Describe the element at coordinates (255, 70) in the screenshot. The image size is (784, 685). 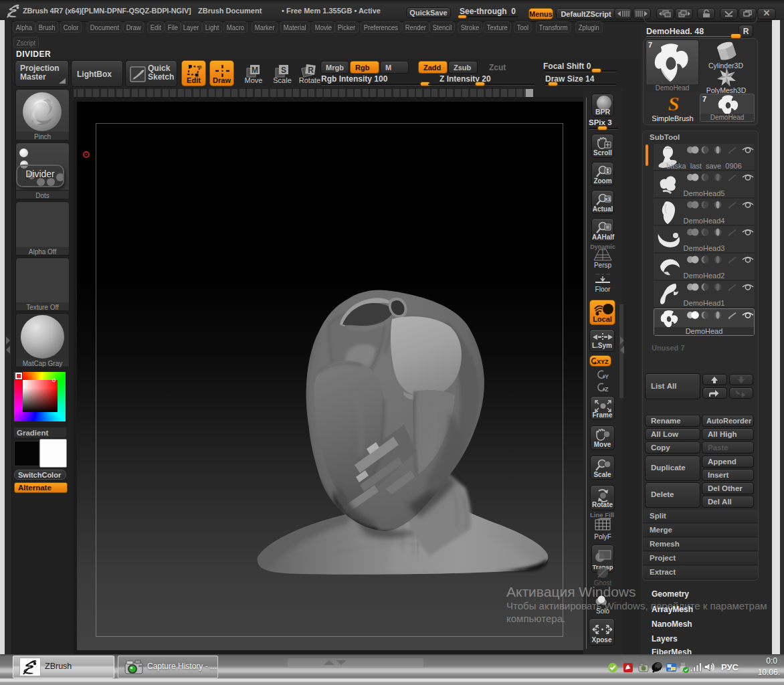
I see `svg-text: M` at that location.